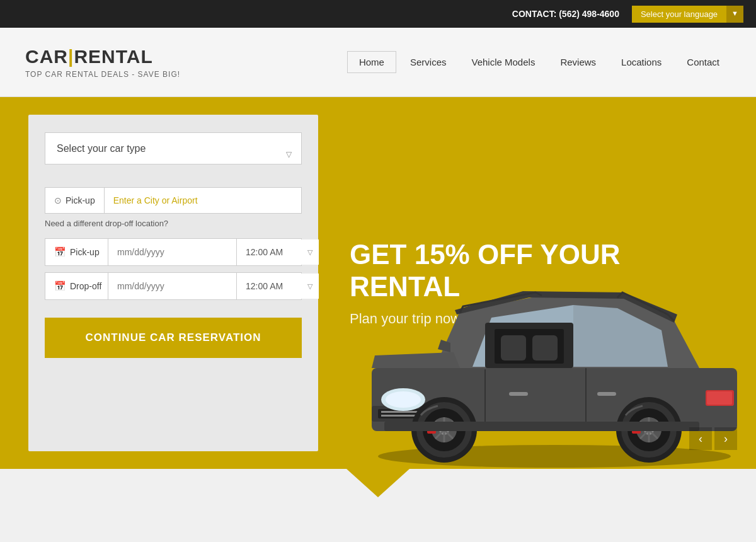 The height and width of the screenshot is (542, 756). I want to click on dropoff-date-input, so click(173, 286).